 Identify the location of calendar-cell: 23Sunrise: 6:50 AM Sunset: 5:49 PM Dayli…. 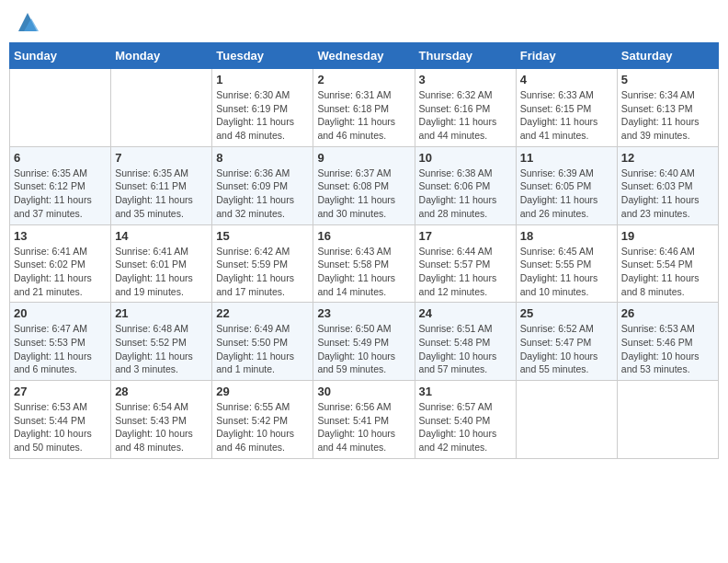
(364, 342).